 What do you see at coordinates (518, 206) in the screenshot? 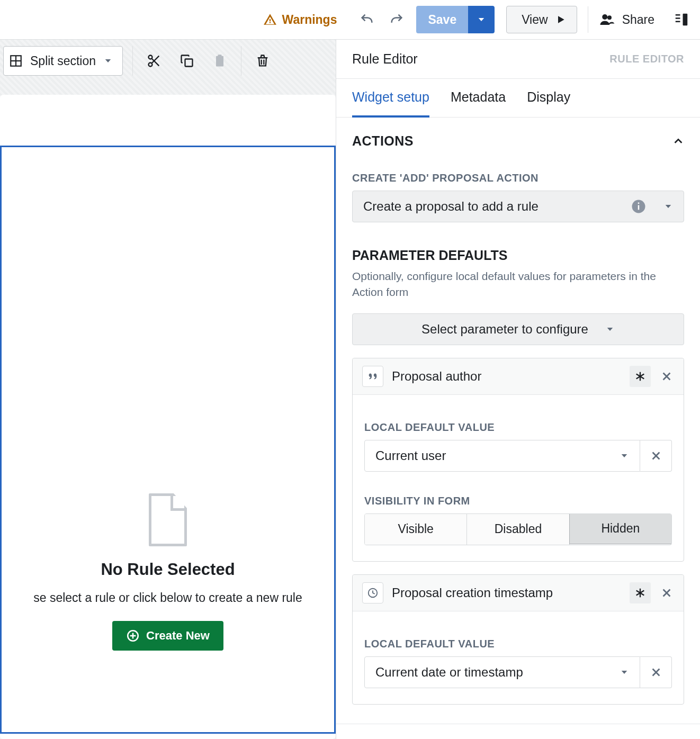
I see `create-action-select: Create a proposal to add a rule` at bounding box center [518, 206].